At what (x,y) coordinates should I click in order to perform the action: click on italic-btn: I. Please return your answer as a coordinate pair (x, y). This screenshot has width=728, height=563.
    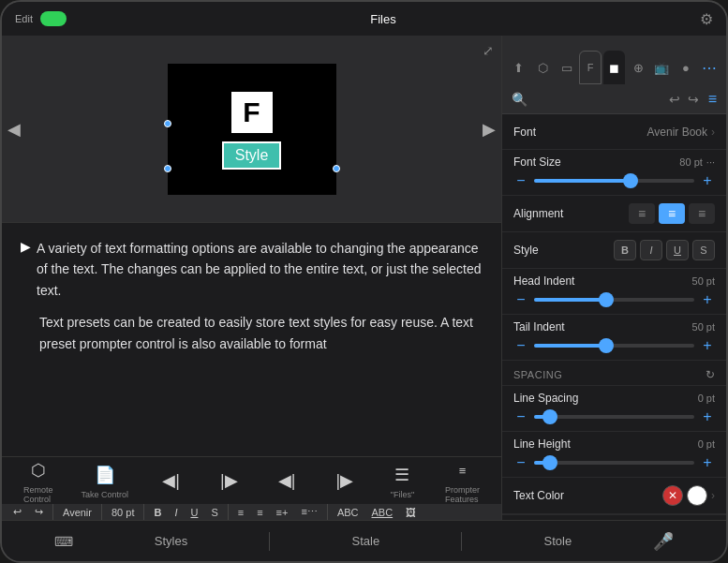
    Looking at the image, I should click on (176, 512).